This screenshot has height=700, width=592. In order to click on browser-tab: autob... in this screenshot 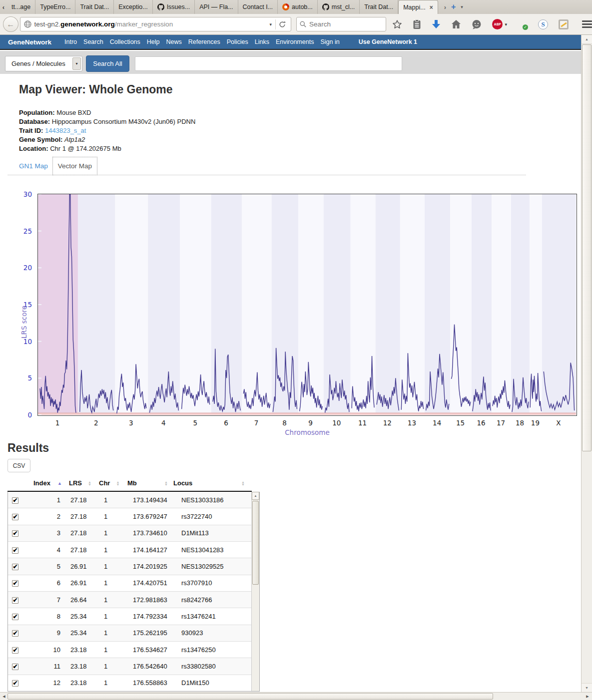, I will do `click(298, 7)`.